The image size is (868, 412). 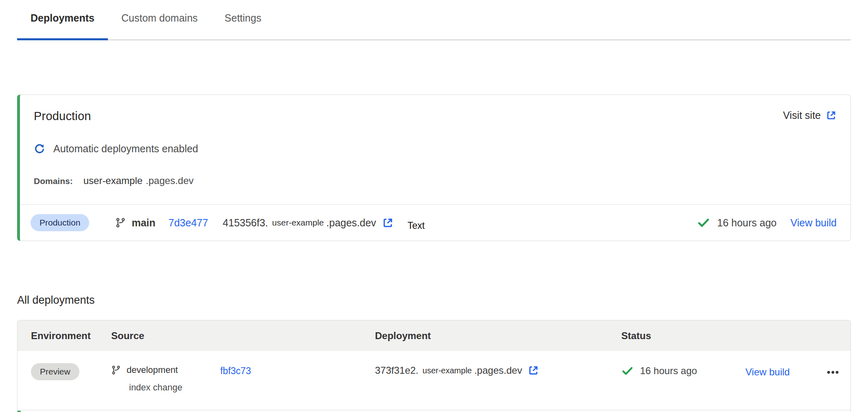 I want to click on deployment-id: 373f31e2., so click(x=397, y=370).